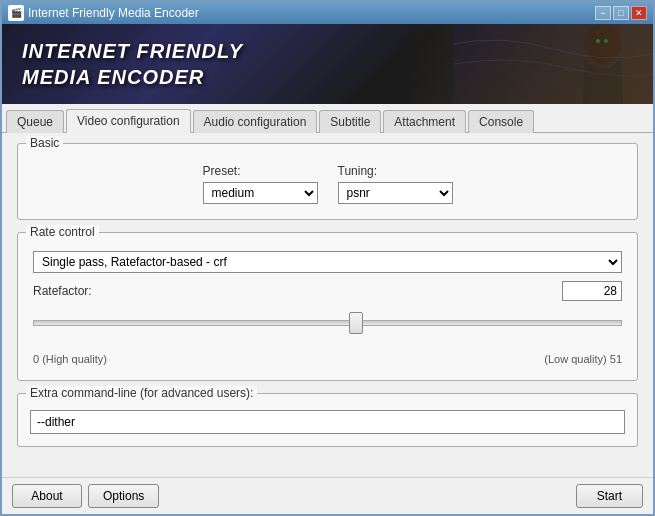 Image resolution: width=655 pixels, height=516 pixels. What do you see at coordinates (328, 323) in the screenshot?
I see `ratefactor-slider` at bounding box center [328, 323].